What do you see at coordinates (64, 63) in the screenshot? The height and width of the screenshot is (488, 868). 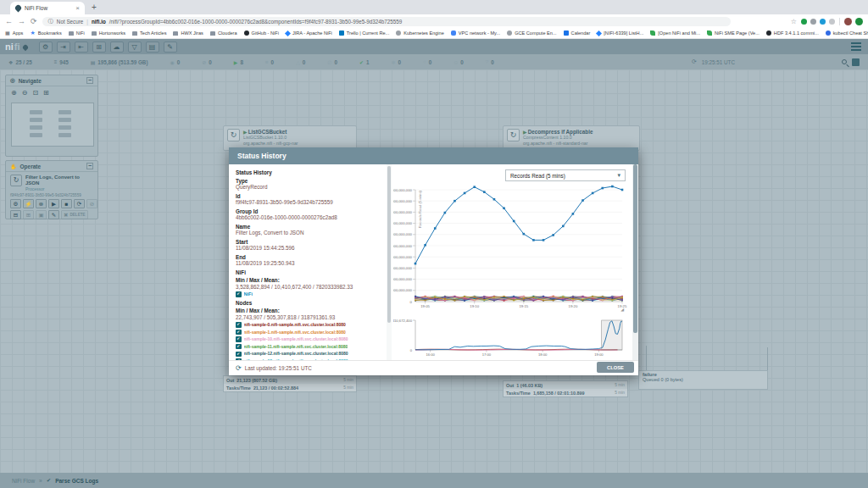 I see `active-threads-count: 945` at bounding box center [64, 63].